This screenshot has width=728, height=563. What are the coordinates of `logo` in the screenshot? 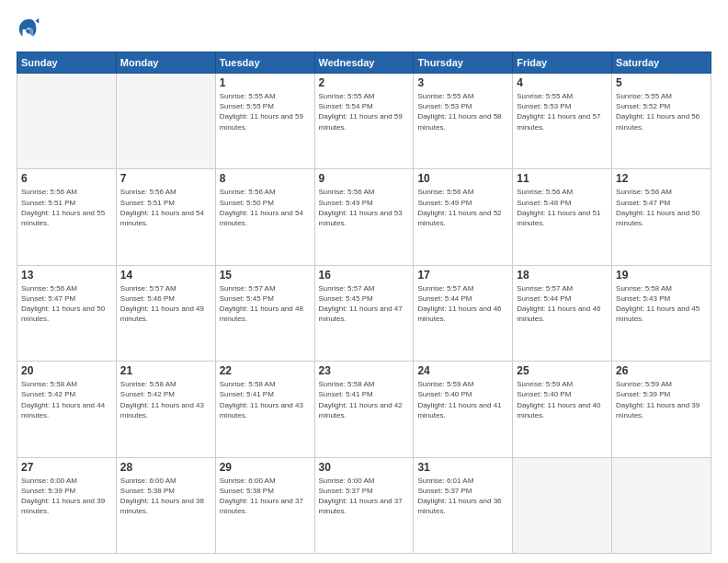 It's located at (31, 29).